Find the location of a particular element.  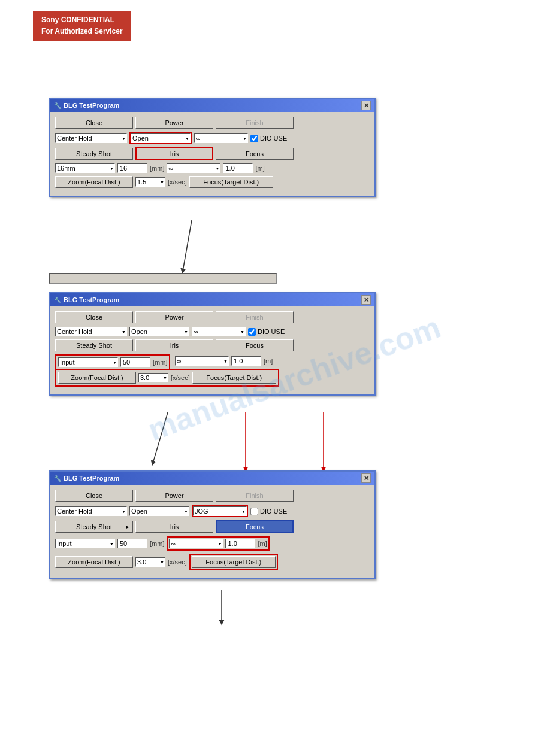

dialog1-focal-input is located at coordinates (132, 168).